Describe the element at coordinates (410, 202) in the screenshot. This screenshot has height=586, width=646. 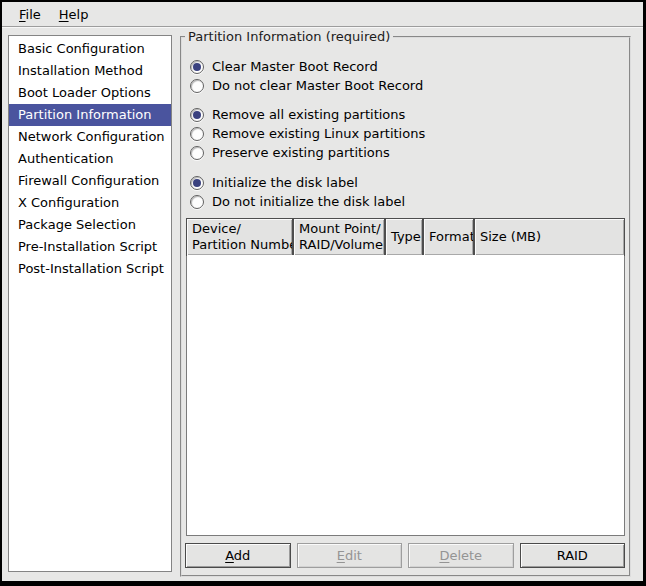
I see `radio-do-not-initialize-disk-label: Do not initialize the disk label` at that location.